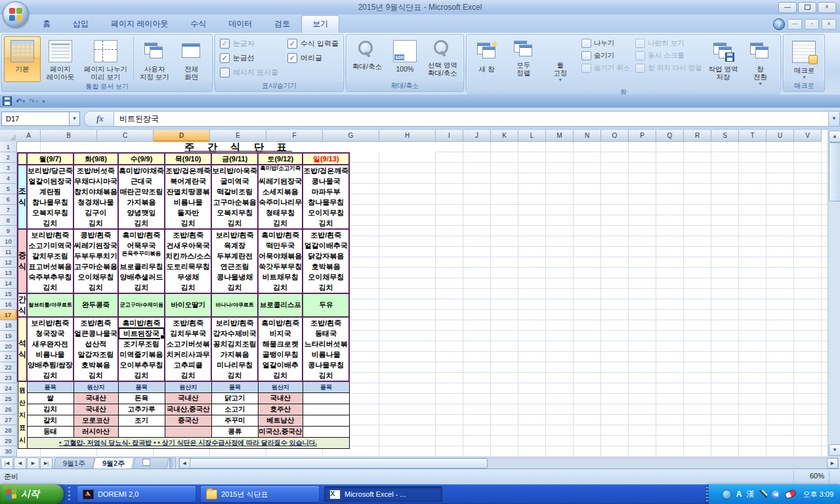 The height and width of the screenshot is (504, 840). I want to click on 숨기기-취소-button: 숨기기 취소, so click(606, 68).